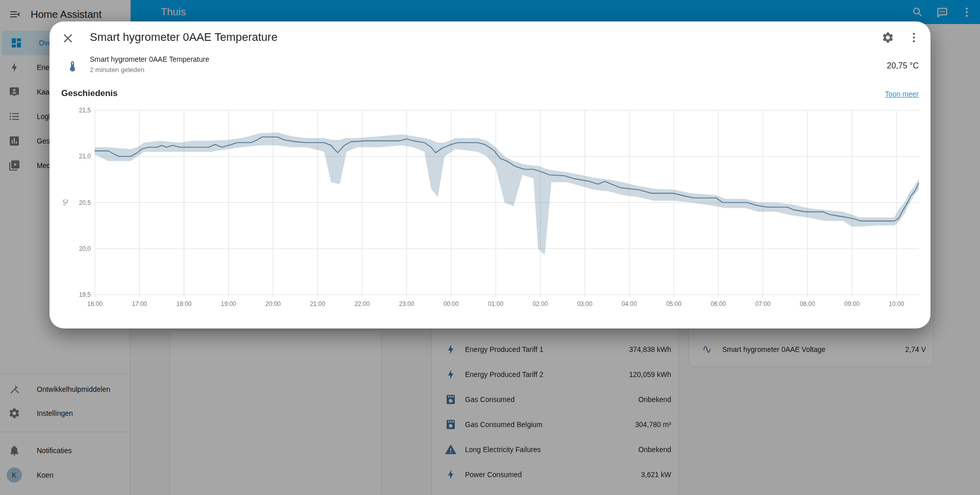  Describe the element at coordinates (852, 304) in the screenshot. I see `svg-text: 09:00` at that location.